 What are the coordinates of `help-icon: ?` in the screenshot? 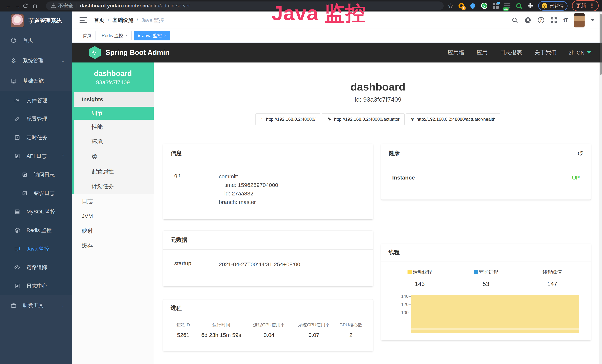 It's located at (541, 20).